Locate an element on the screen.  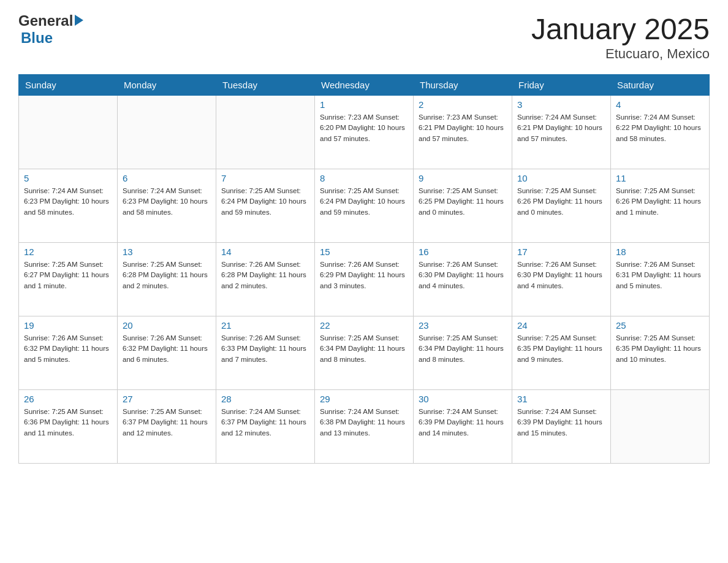
calendar-cell: 17Sunrise: 7:26 AM Sunset: 6:30 PM Dayli… is located at coordinates (561, 280).